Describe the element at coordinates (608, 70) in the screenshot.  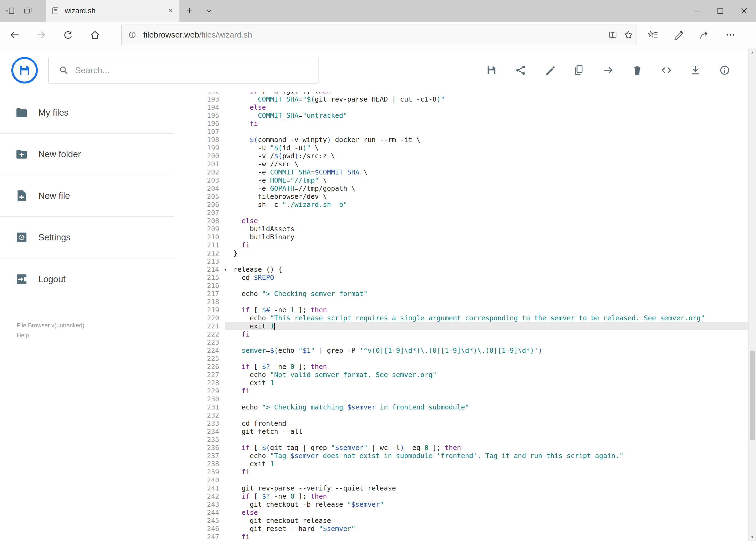
I see `move-button` at that location.